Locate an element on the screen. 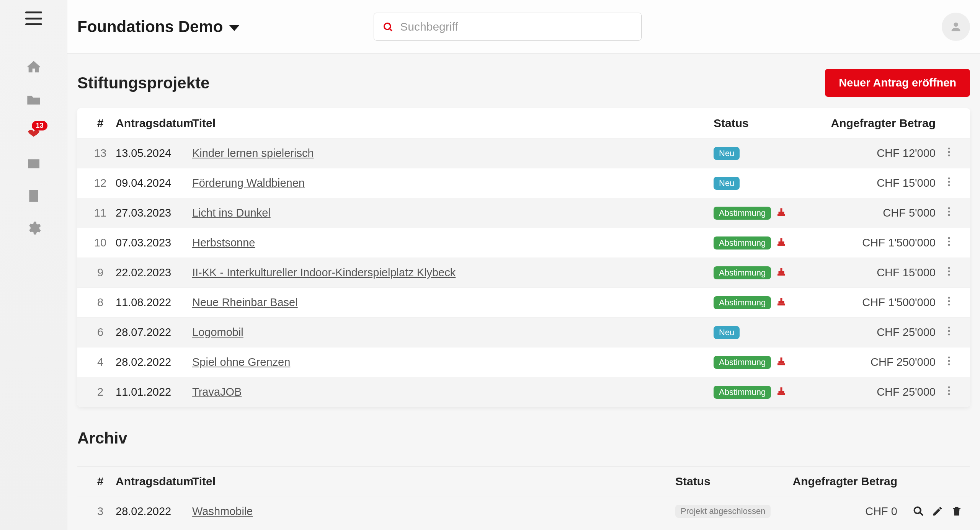  projects-heading: Stiftungsprojekte is located at coordinates (143, 83).